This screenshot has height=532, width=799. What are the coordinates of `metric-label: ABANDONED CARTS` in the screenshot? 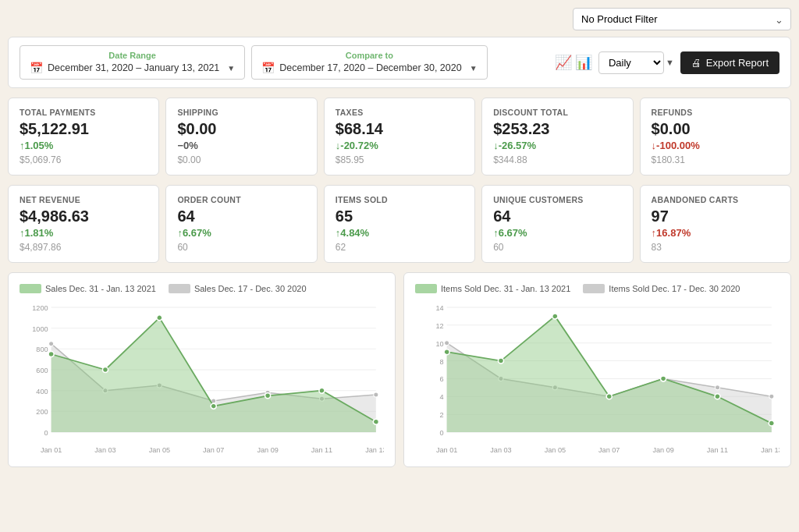 It's located at (716, 200).